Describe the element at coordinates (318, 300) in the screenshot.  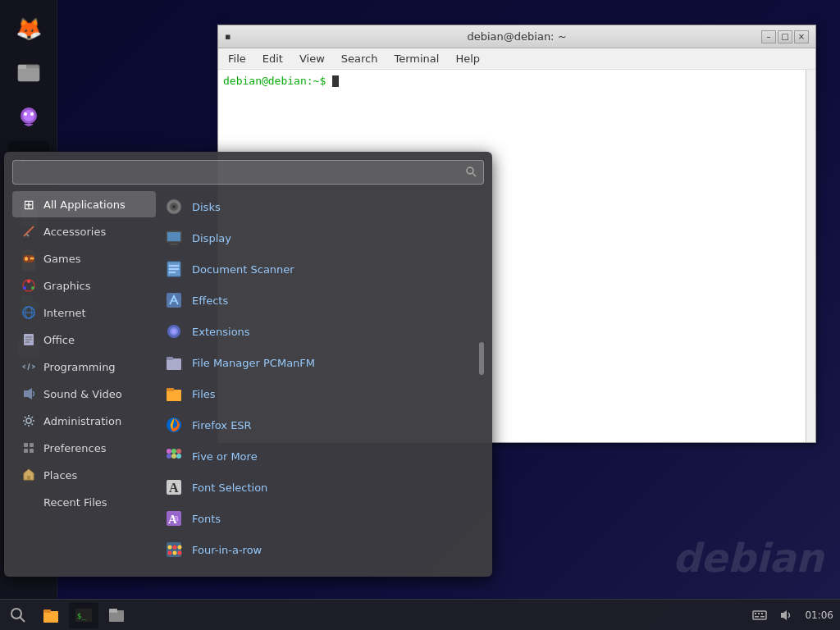
I see `app-item-effects: Effects` at that location.